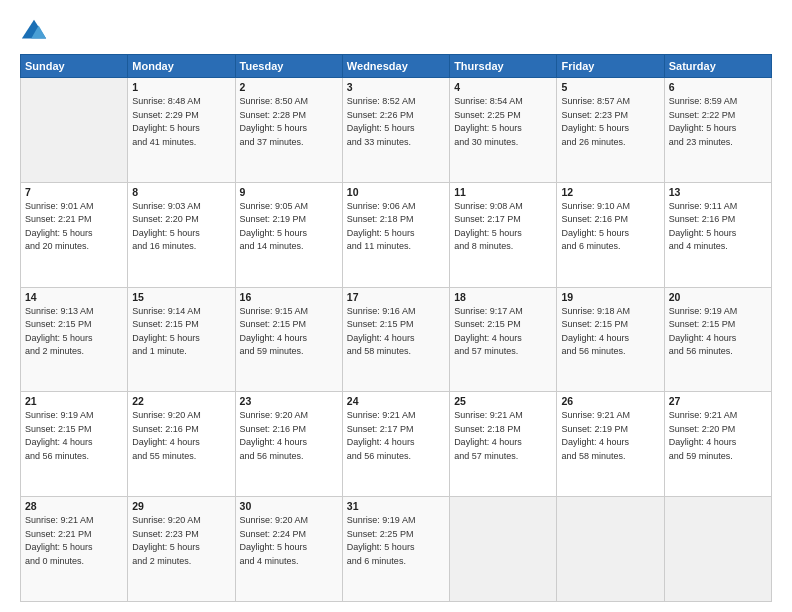  Describe the element at coordinates (718, 122) in the screenshot. I see `day-info: Sunrise: 8:59 AMSunset: 2:22 PMDaylight:…` at that location.